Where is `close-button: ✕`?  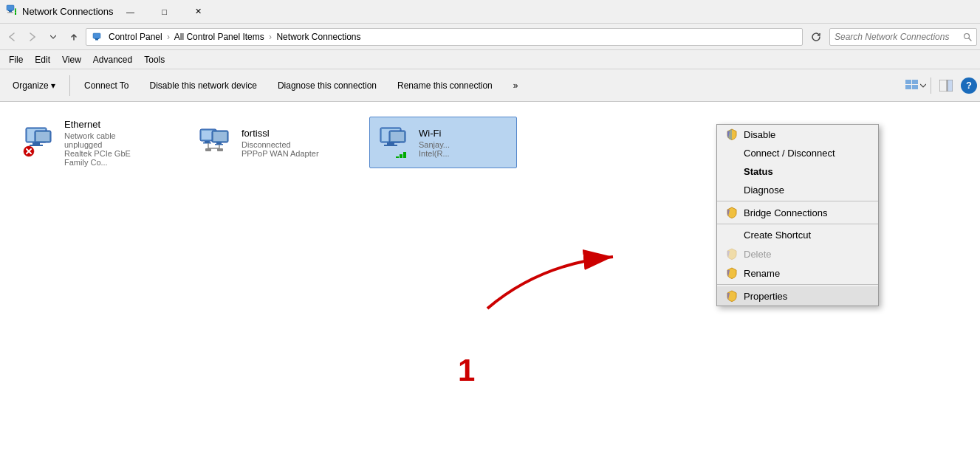 close-button: ✕ is located at coordinates (199, 12).